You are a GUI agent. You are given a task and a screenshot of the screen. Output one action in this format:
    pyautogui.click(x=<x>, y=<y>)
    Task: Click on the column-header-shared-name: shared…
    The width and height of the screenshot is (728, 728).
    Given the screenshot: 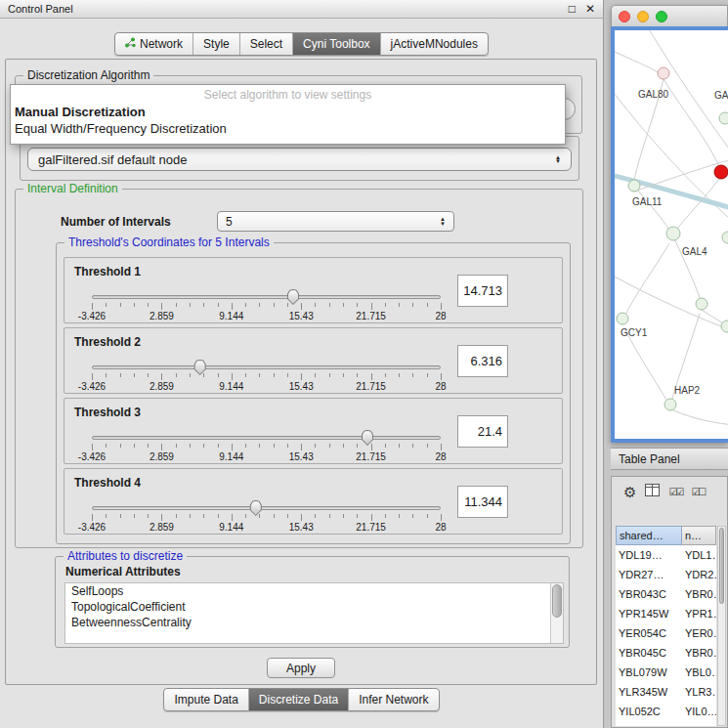 What is the action you would take?
    pyautogui.click(x=649, y=535)
    